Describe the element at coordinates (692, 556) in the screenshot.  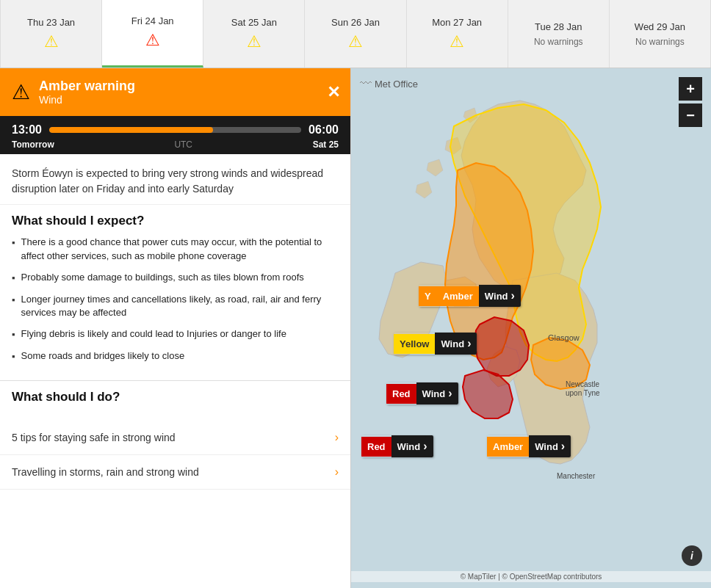
I see `map-info-button: i` at that location.